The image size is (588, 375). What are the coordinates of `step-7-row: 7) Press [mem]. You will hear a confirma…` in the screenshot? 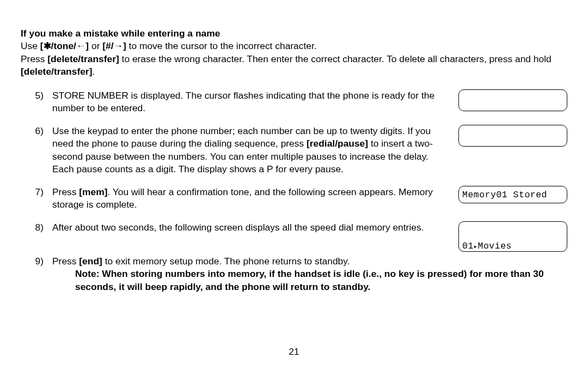 It's located at (294, 198).